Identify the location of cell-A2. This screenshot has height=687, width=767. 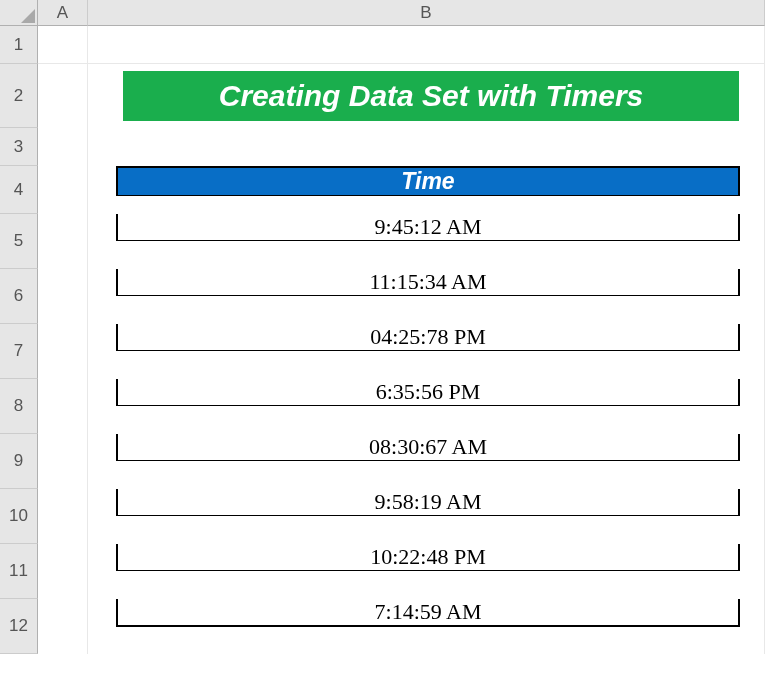
(63, 96).